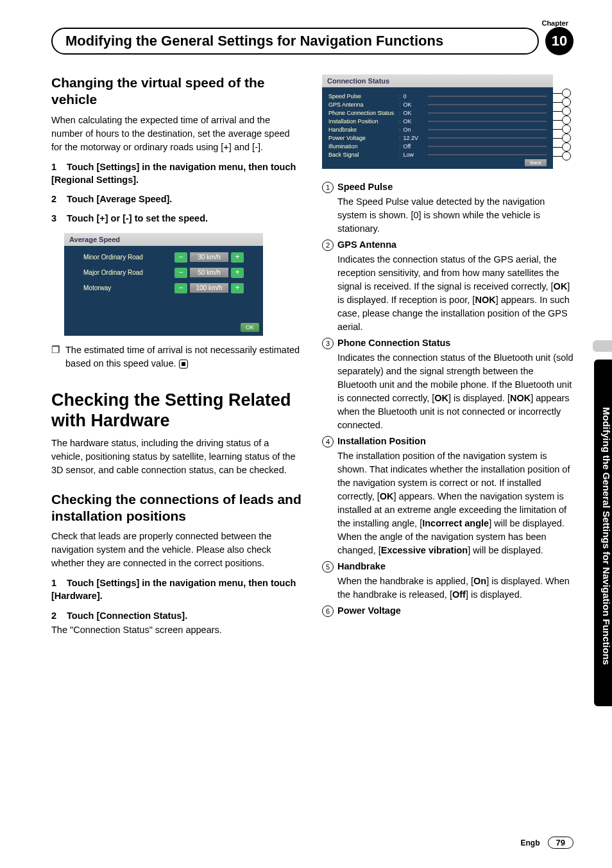 The image size is (612, 868). What do you see at coordinates (364, 121) in the screenshot?
I see `conn-label: Installation Position` at bounding box center [364, 121].